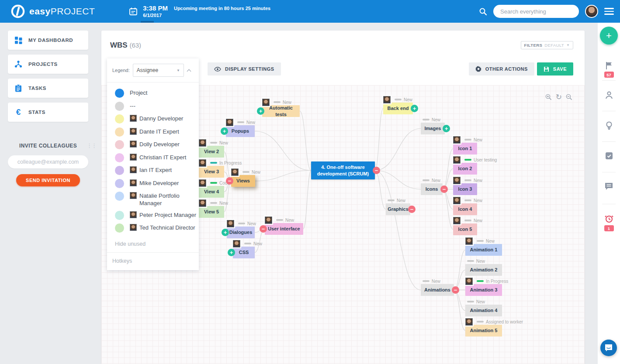 The image size is (620, 364). I want to click on legend-item: Natalie Portfolio Manager, so click(157, 199).